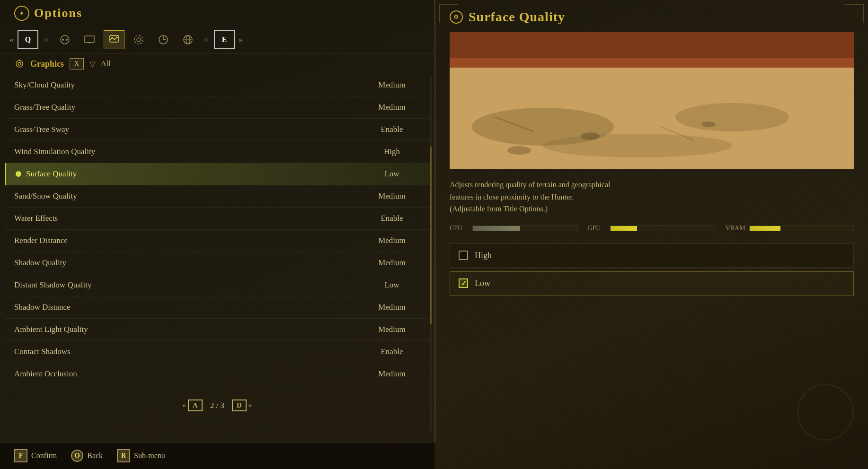 This screenshot has width=868, height=469. I want to click on title-icon: ✦, so click(22, 13).